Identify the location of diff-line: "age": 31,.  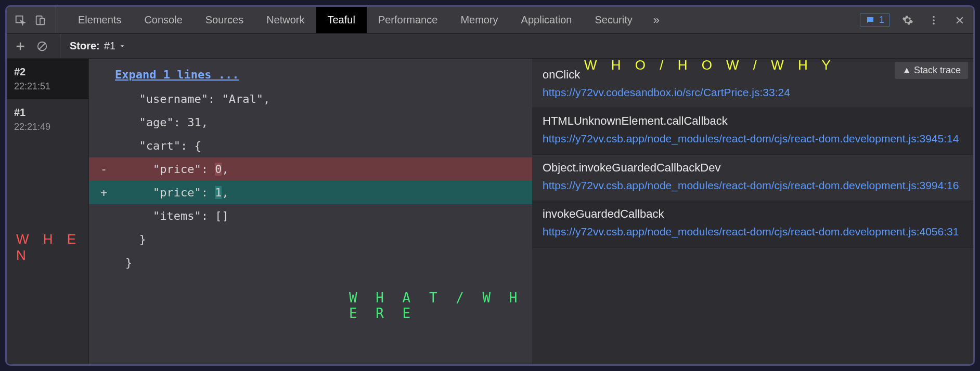
(311, 123).